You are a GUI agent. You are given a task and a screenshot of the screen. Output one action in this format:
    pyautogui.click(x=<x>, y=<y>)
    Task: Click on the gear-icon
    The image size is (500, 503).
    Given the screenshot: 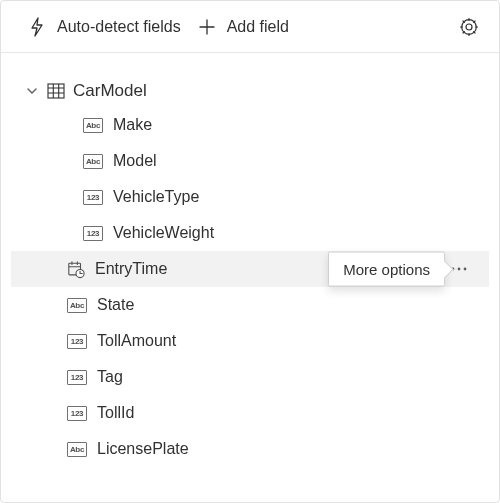 What is the action you would take?
    pyautogui.click(x=469, y=27)
    